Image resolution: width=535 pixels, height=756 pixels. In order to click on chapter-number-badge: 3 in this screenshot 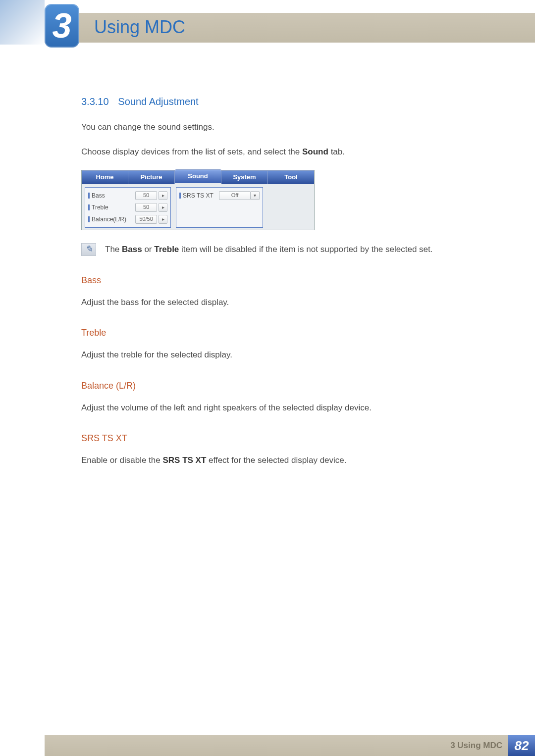, I will do `click(62, 26)`.